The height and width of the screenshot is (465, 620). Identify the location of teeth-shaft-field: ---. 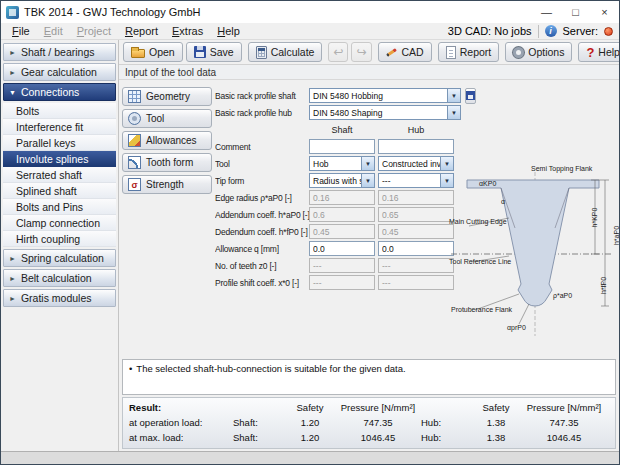
(342, 266).